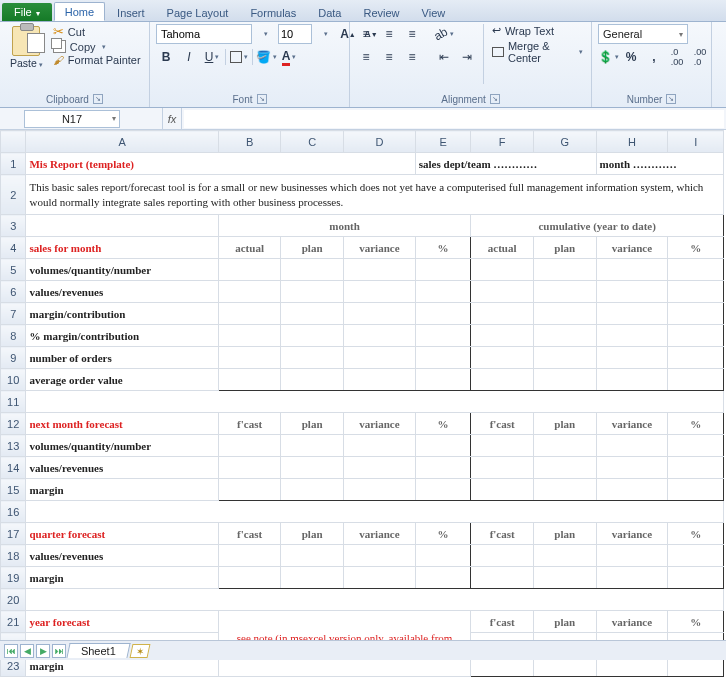 The image size is (726, 680). I want to click on col-D: D, so click(379, 142).